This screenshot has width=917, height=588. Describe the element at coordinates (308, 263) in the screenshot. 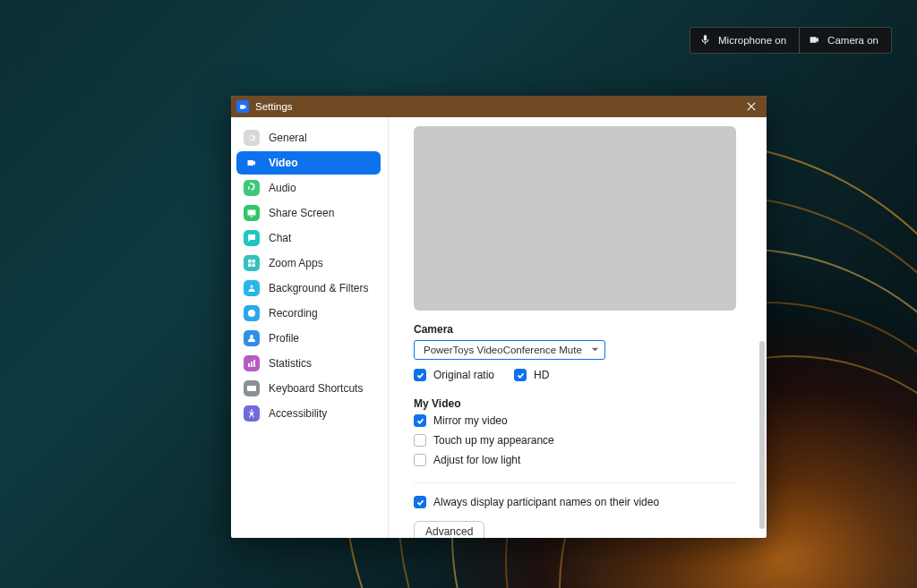

I see `sidebar-item-zoom-apps: Zoom Apps` at that location.